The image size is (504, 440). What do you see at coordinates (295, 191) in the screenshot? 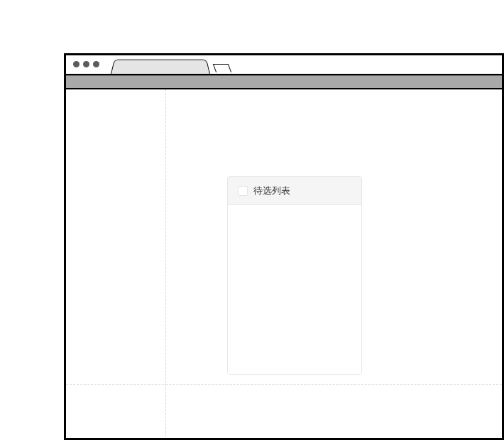
I see `transfer-header: 待选列表` at bounding box center [295, 191].